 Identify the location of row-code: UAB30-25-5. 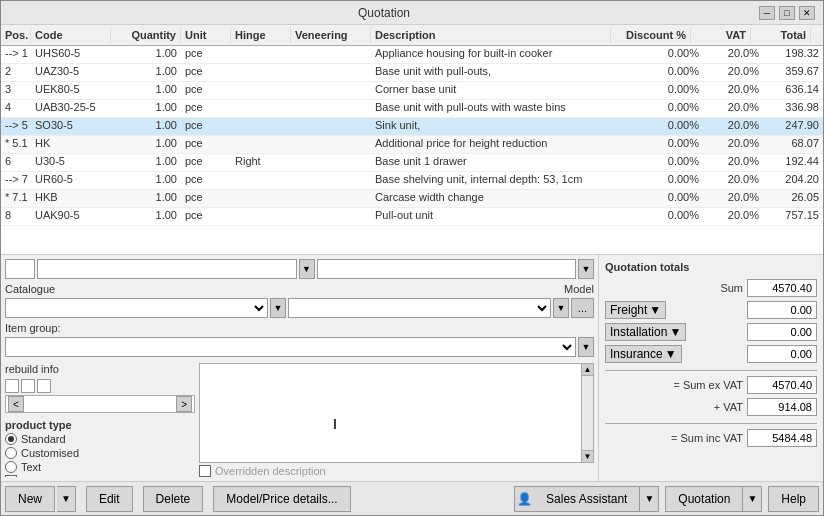
(71, 108).